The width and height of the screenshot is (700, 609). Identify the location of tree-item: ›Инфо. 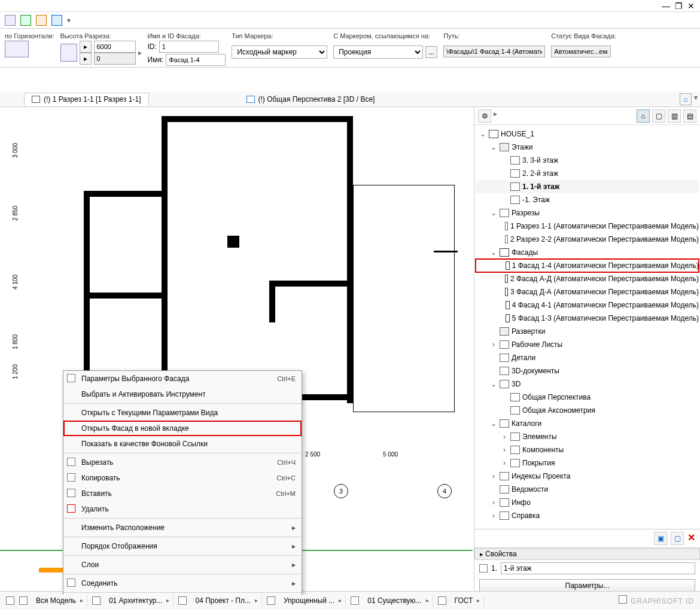
(588, 503).